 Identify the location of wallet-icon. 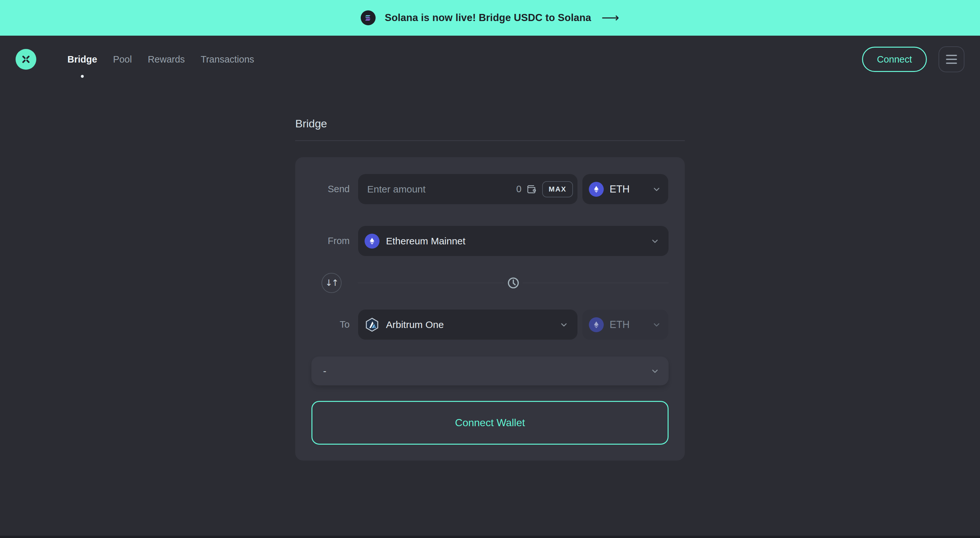
(532, 189).